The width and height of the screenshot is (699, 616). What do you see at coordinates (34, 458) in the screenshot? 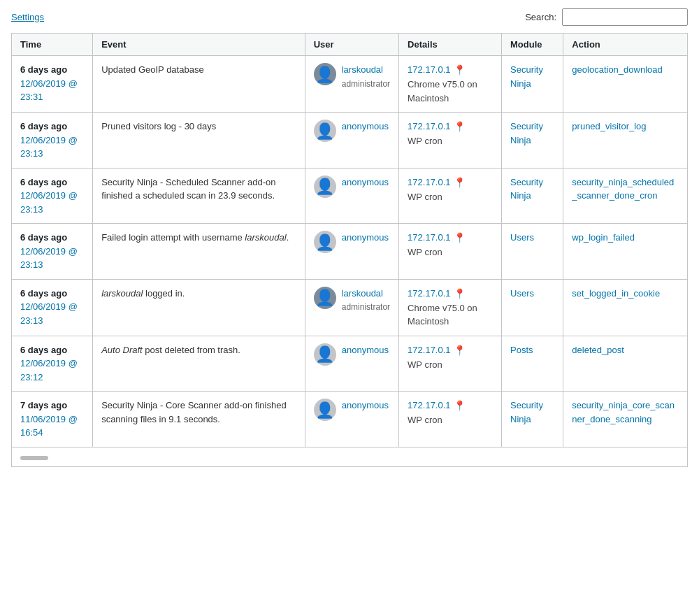
I see `scrollbar-handle` at bounding box center [34, 458].